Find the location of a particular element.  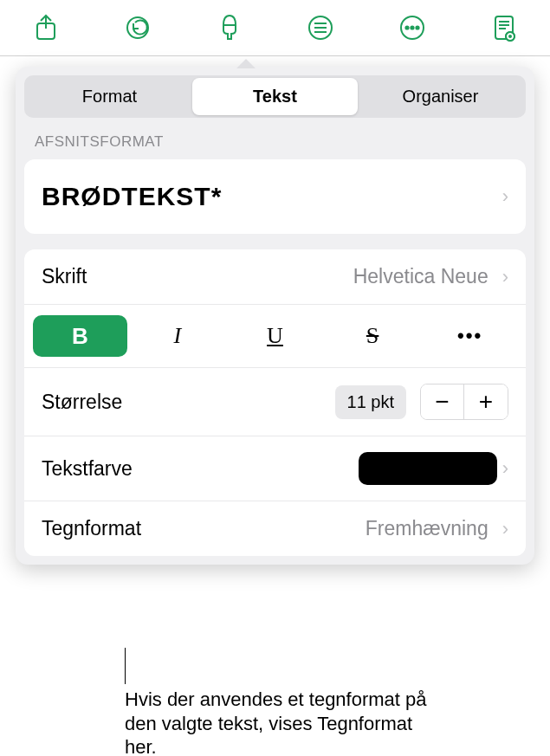

more-icon is located at coordinates (412, 28).